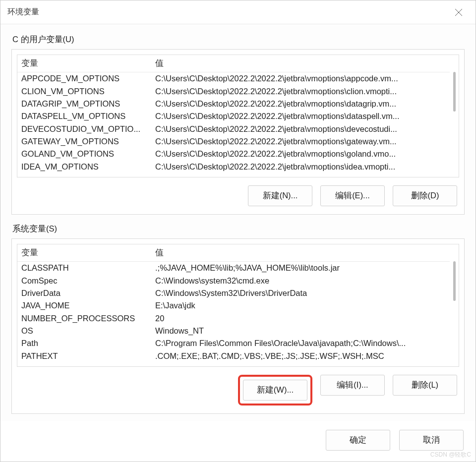  What do you see at coordinates (84, 129) in the screenshot?
I see `user_section-var-cell: DEVECOSTUDIO_VM_OPTIO...` at bounding box center [84, 129].